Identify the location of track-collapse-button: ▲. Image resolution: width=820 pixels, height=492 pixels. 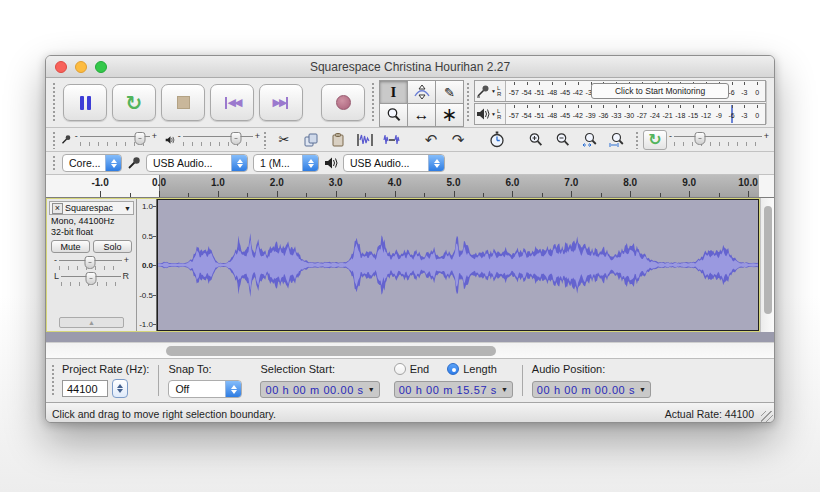
(92, 322).